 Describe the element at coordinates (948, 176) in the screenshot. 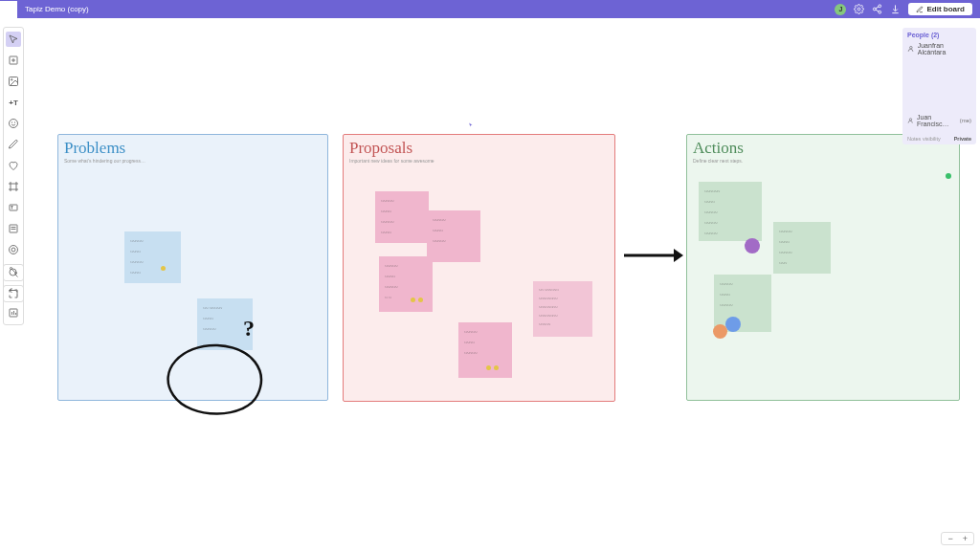

I see `notification-dot` at that location.